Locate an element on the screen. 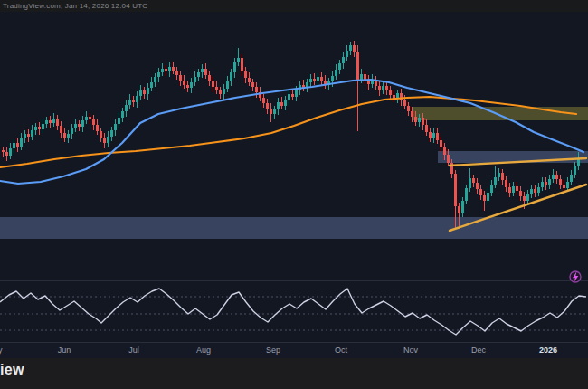 The height and width of the screenshot is (389, 588). axis-month-label: Nov is located at coordinates (411, 351).